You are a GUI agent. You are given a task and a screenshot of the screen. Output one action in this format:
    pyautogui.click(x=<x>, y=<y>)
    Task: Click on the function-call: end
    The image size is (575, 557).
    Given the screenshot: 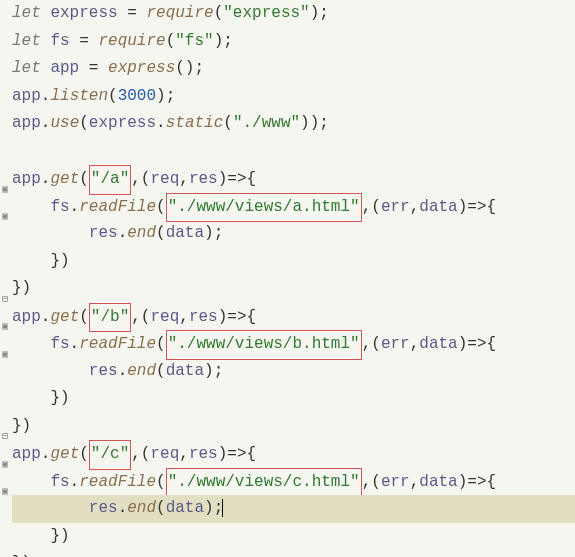 What is the action you would take?
    pyautogui.click(x=142, y=371)
    